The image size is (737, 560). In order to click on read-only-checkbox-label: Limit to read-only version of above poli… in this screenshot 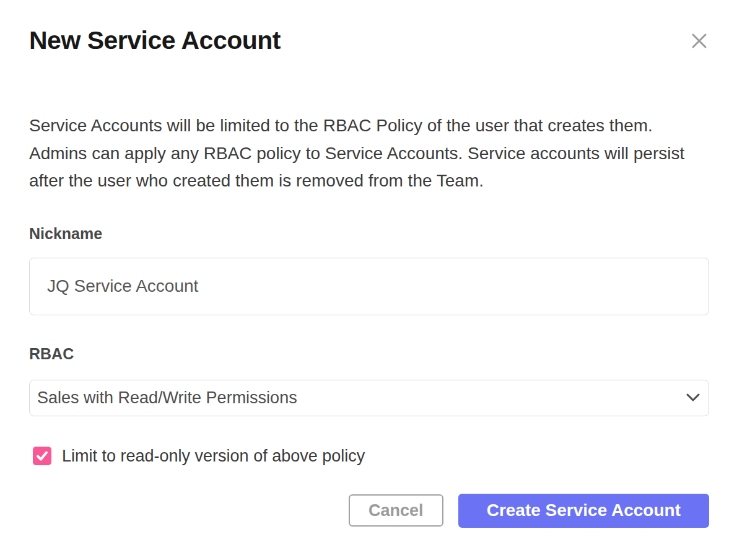, I will do `click(213, 456)`.